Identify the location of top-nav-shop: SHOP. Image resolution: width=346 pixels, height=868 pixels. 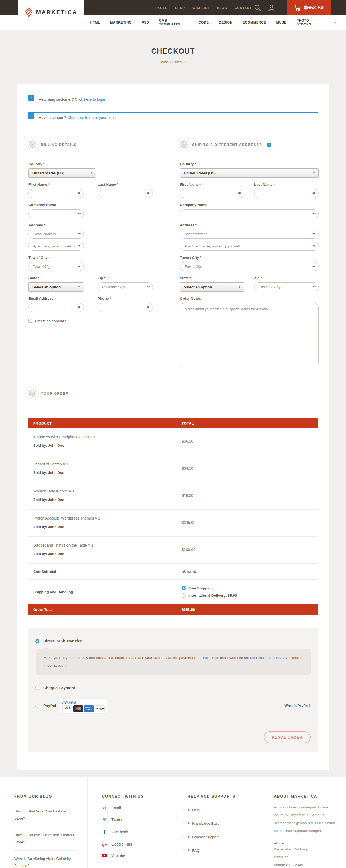
(180, 8).